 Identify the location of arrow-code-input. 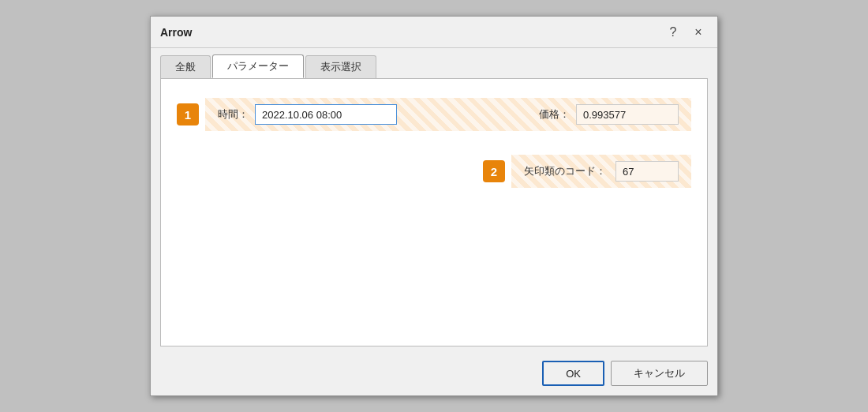
(647, 171).